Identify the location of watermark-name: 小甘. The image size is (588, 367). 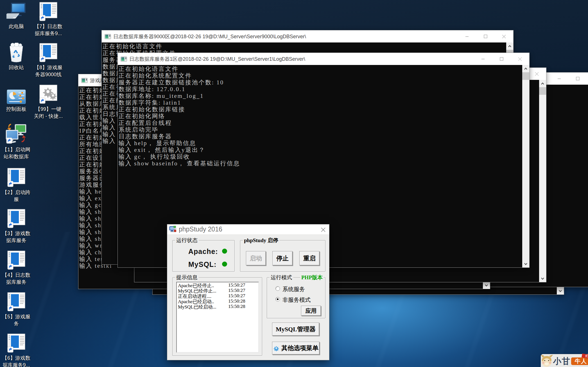
(562, 361).